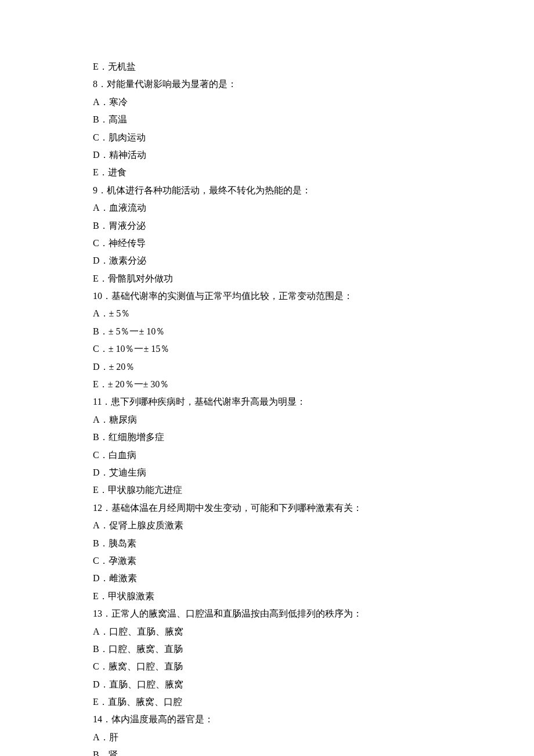 The width and height of the screenshot is (534, 756). Describe the element at coordinates (267, 578) in the screenshot. I see `option-12-d: D．雌激素` at that location.